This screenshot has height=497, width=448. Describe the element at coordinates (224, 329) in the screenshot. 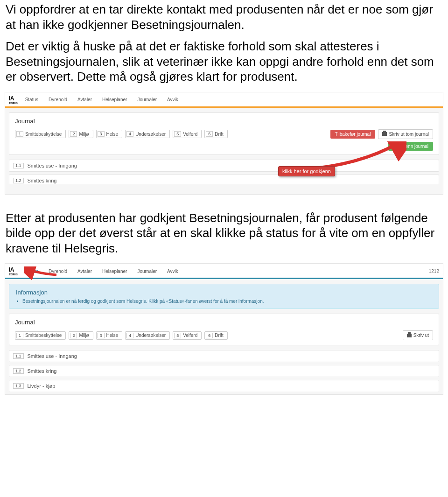

I see `journal-panel-2: Journal 1Smittebeskyttelse 2Miljø 3Helse…` at that location.